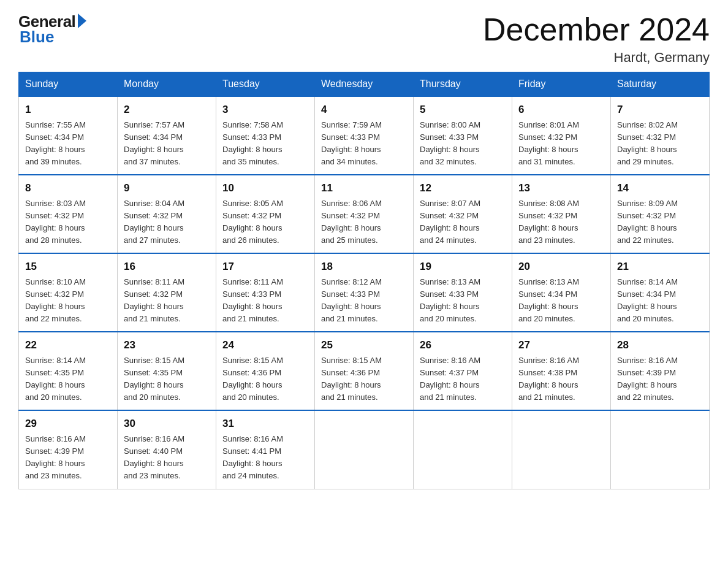  What do you see at coordinates (661, 85) in the screenshot?
I see `weekday-header-saturday: Saturday` at bounding box center [661, 85].